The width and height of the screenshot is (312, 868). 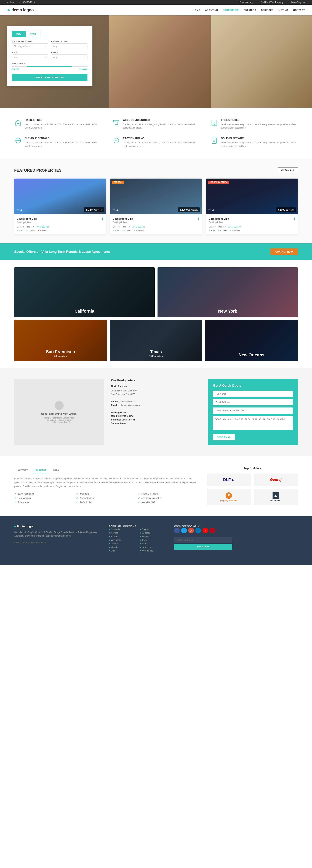 I want to click on social-twitter: t, so click(x=184, y=530).